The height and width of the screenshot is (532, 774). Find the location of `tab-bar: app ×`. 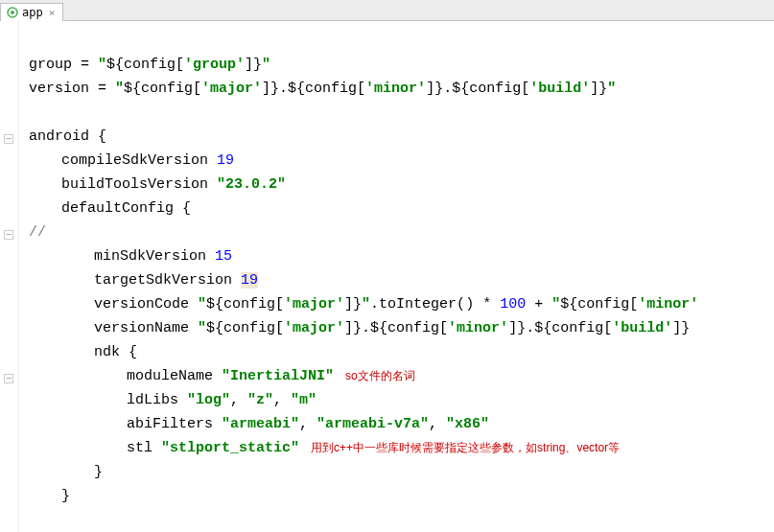

tab-bar: app × is located at coordinates (387, 11).